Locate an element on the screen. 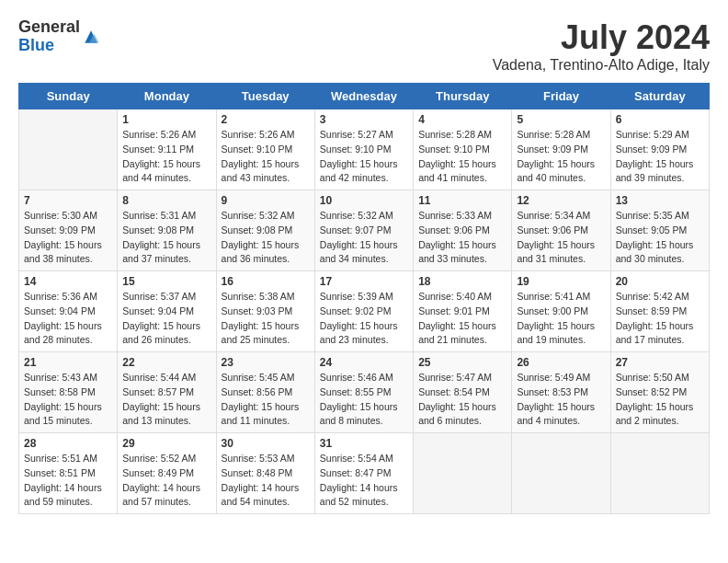 The image size is (728, 563). calendar-cell: 4Sunrise: 5:28 AMSunset: 9:10 PMDaylight… is located at coordinates (463, 150).